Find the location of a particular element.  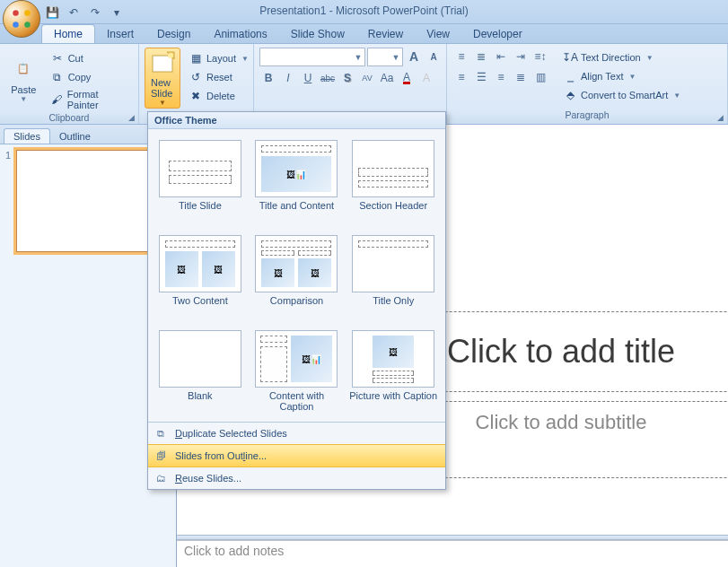

font-size-input is located at coordinates (379, 57).